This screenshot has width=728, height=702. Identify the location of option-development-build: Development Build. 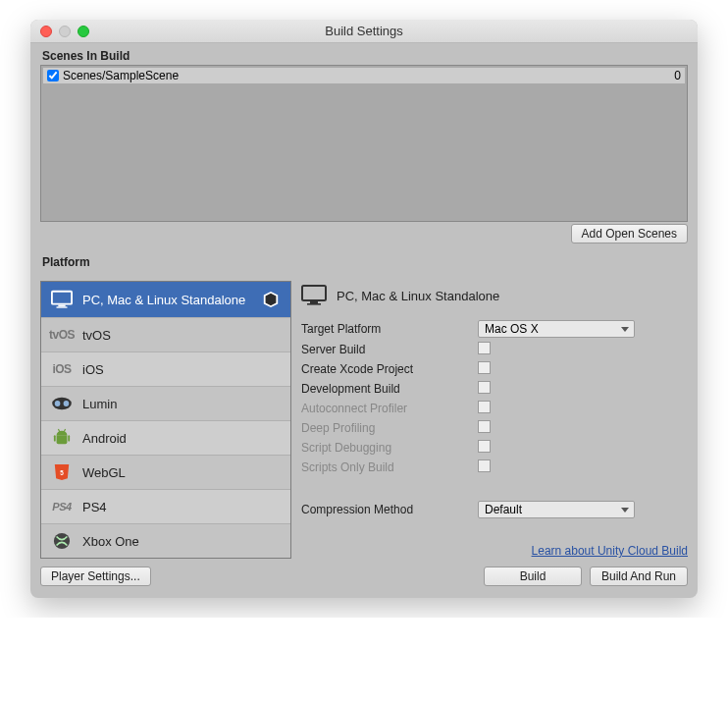
(494, 389).